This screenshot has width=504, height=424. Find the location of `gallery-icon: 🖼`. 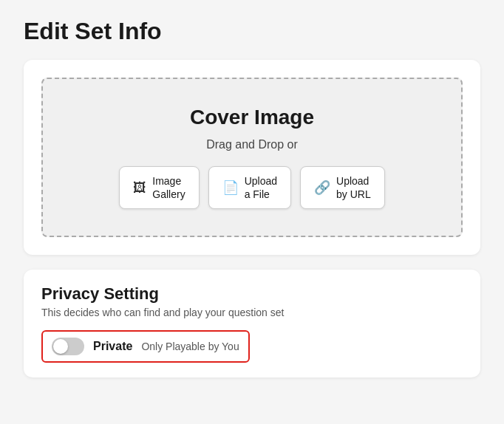

gallery-icon: 🖼 is located at coordinates (140, 188).